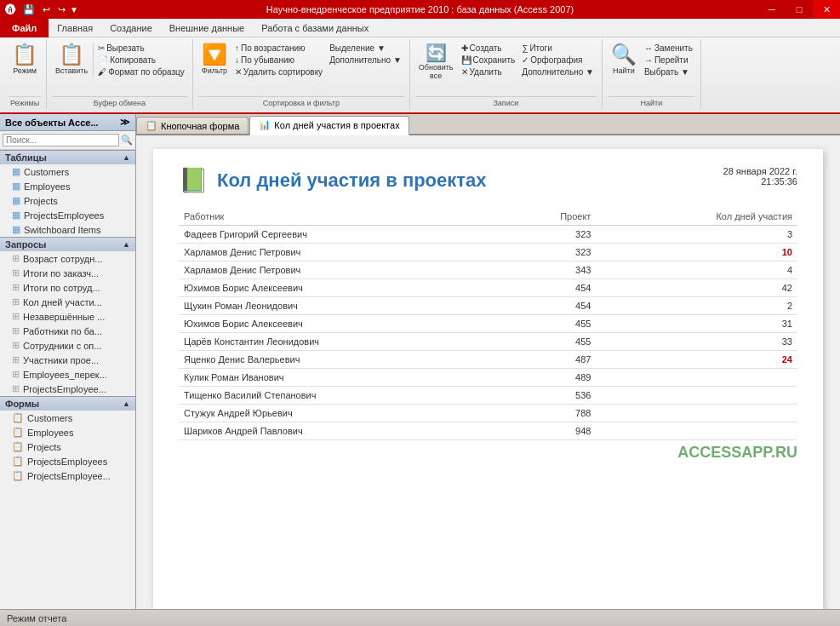 Image resolution: width=840 pixels, height=626 pixels. What do you see at coordinates (279, 60) in the screenshot?
I see `sort-desc-button: ↓ По убыванию` at bounding box center [279, 60].